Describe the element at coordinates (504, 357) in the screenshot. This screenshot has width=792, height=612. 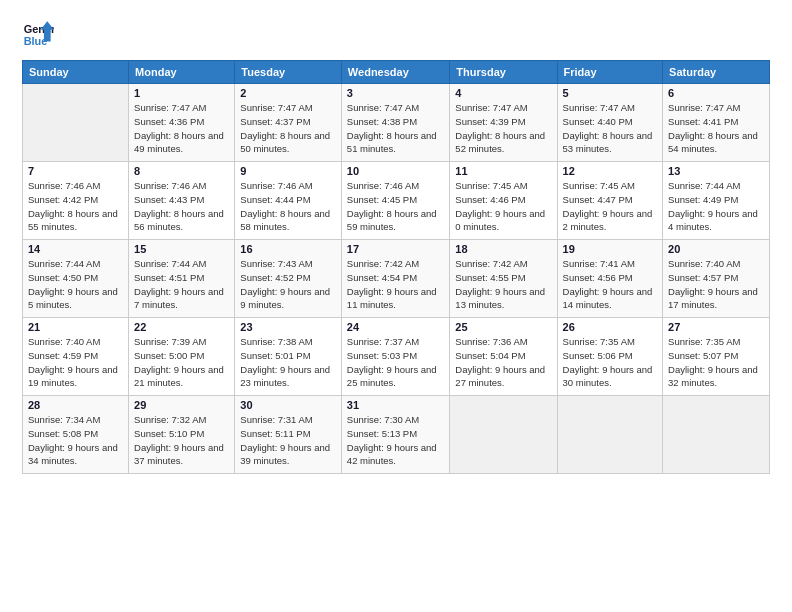
I see `calendar-cell: 25Sunrise: 7:36 AMSunset: 5:04 PMDayligh…` at that location.